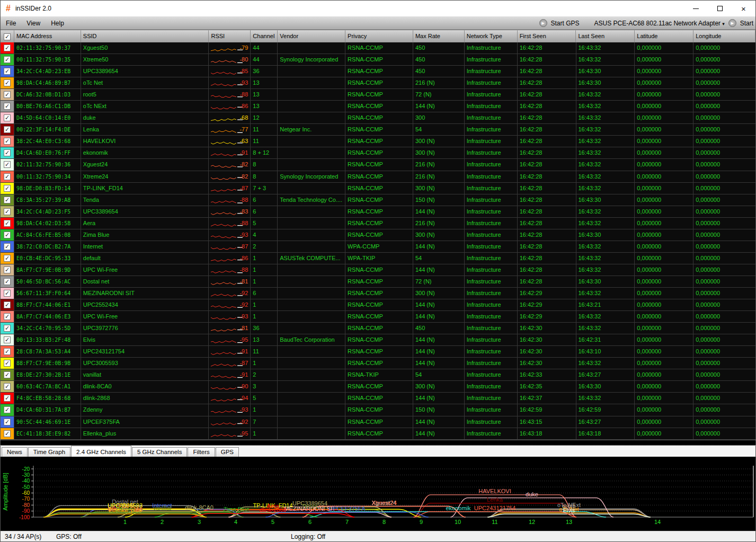 This screenshot has height=542, width=756. Describe the element at coordinates (378, 340) in the screenshot. I see `table-row: ✓ 00:13:33:B3:2F:48 Elvis -95 13 BaudTec…` at that location.